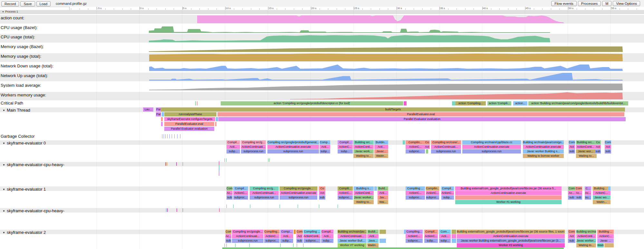 This screenshot has width=644, height=249. What do you see at coordinates (431, 232) in the screenshot?
I see `trace-slice-skyframe-evaluator-2: Compil...` at bounding box center [431, 232].